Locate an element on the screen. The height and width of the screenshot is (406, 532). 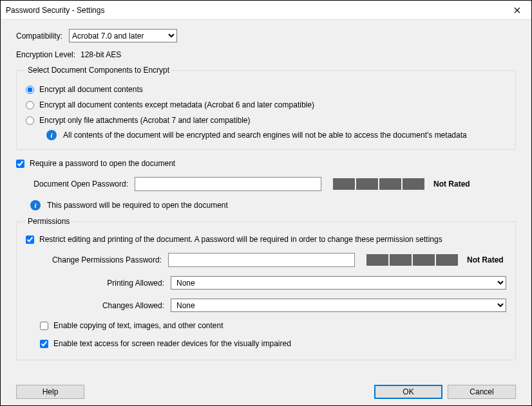
open-password-info-row: i This password will be required to open… is located at coordinates (273, 205).